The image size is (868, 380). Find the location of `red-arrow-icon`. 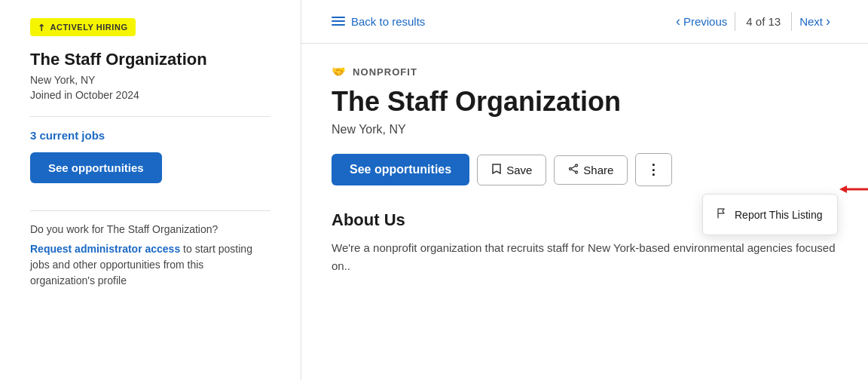

red-arrow-icon is located at coordinates (854, 189).